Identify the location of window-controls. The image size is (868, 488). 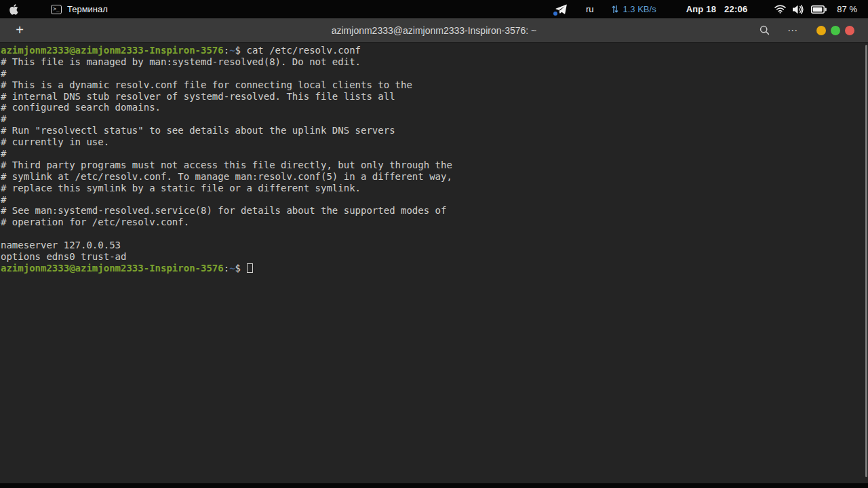
(835, 31).